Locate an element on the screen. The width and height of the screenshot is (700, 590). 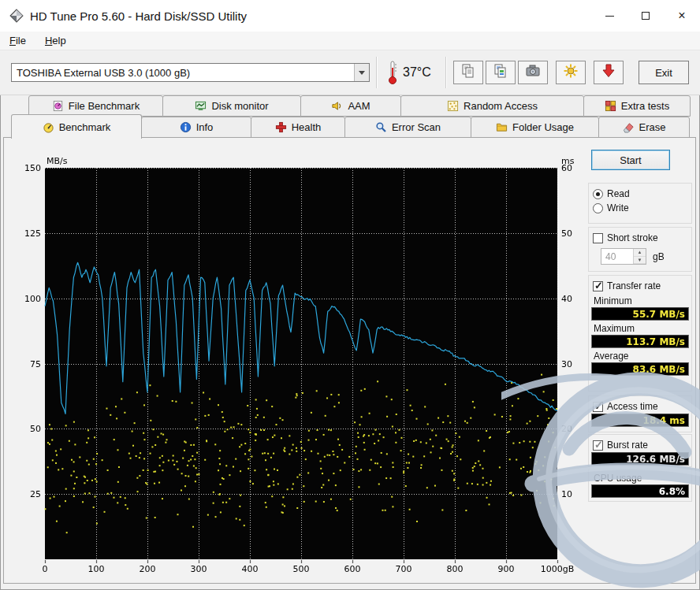
maximum-label: Maximum is located at coordinates (640, 328).